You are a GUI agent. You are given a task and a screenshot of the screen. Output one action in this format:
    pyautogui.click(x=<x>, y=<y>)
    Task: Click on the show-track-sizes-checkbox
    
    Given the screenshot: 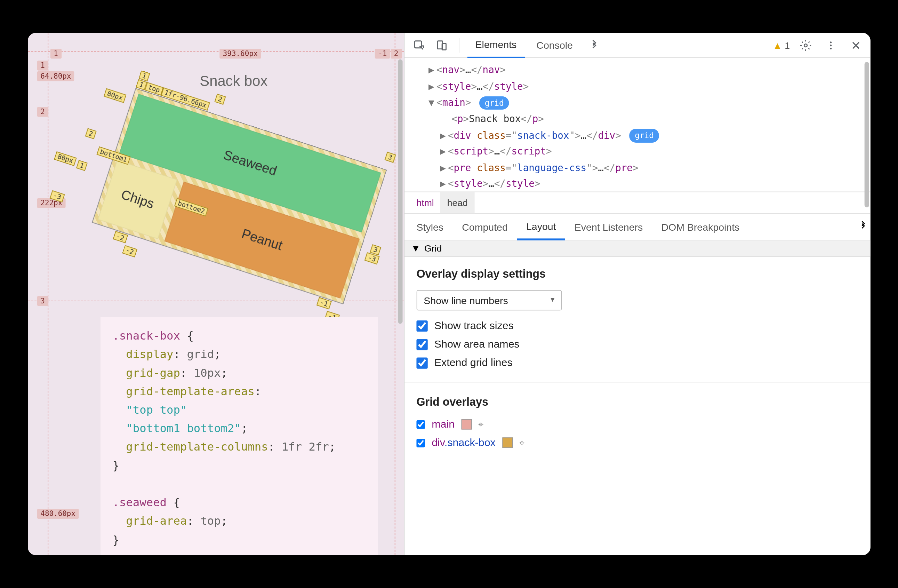 What is the action you would take?
    pyautogui.click(x=422, y=326)
    